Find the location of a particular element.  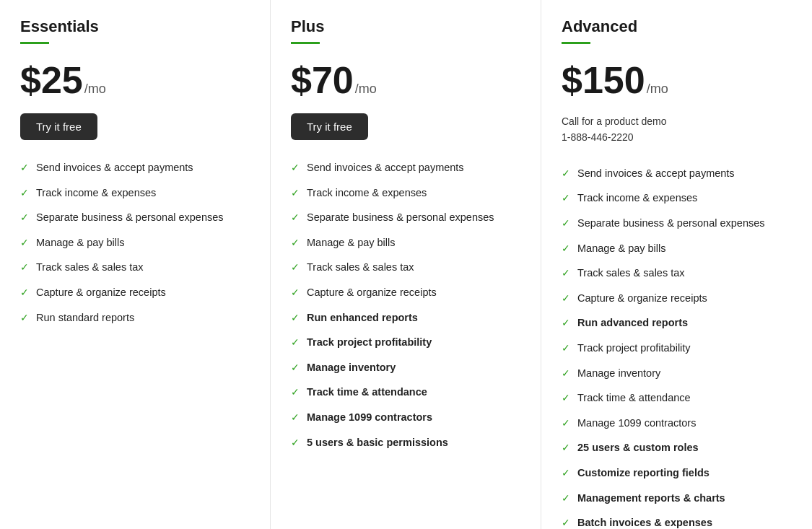

demo-text-advanced: Call for a product demo is located at coordinates (677, 121).